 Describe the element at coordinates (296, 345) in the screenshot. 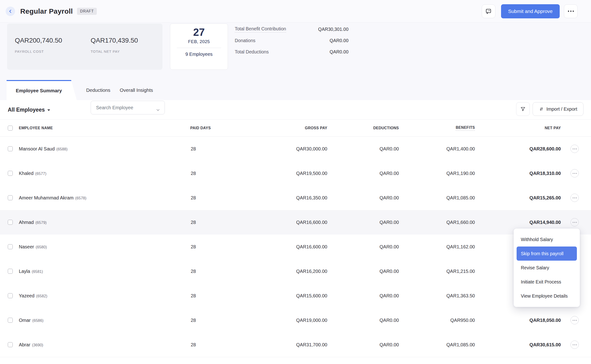

I see `table-row: Abrar(3690) 28 QAR31,700.00 QAR0.00 QAR1…` at that location.